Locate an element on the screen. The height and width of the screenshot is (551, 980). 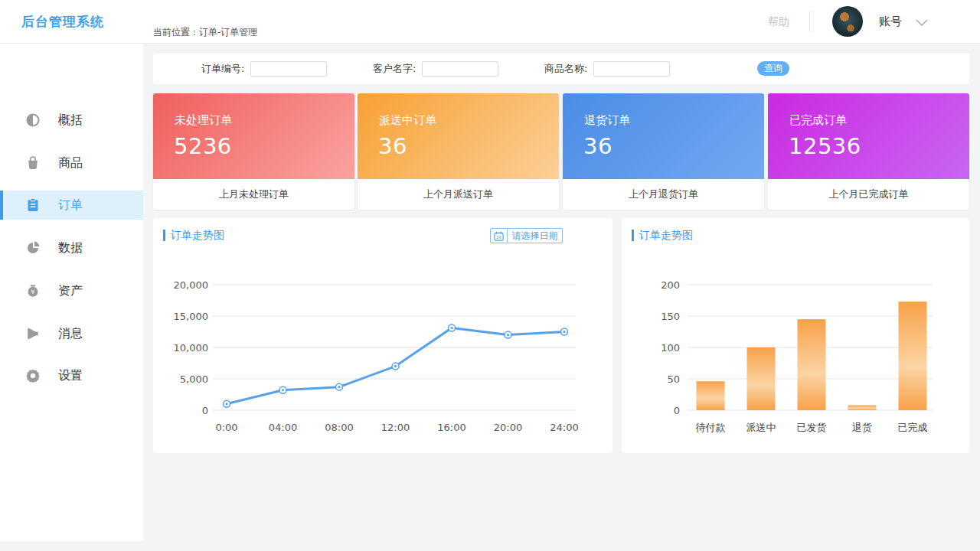
card-title: 未处理订单 is located at coordinates (204, 121).